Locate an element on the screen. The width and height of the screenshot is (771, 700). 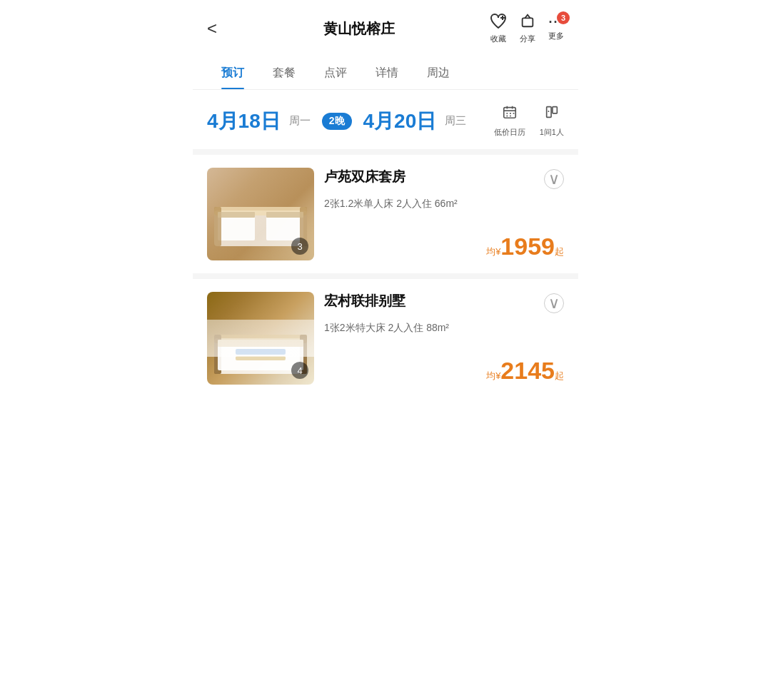
check-in-date: 4月18日 is located at coordinates (244, 121).